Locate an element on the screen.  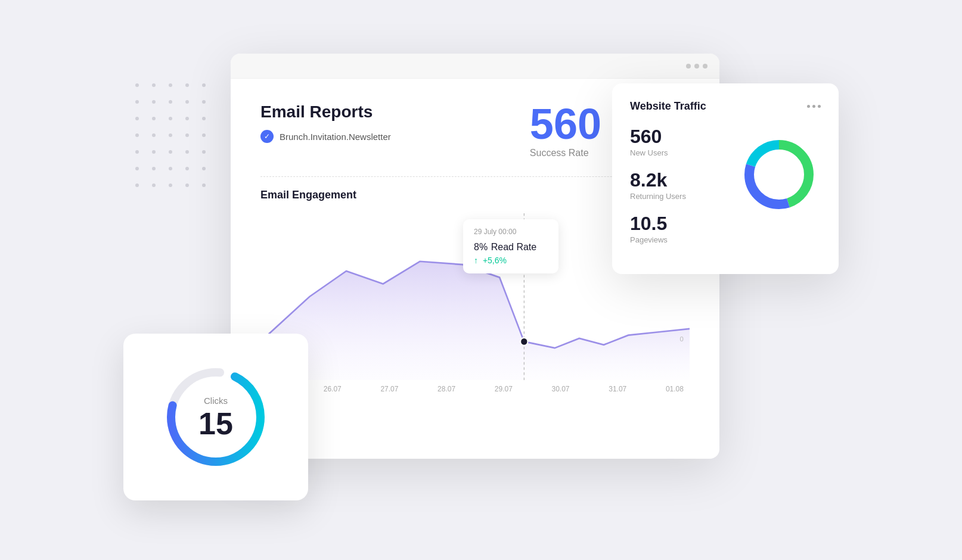
email-tag: Brunch.Invitation.Newsletter is located at coordinates (325, 136).